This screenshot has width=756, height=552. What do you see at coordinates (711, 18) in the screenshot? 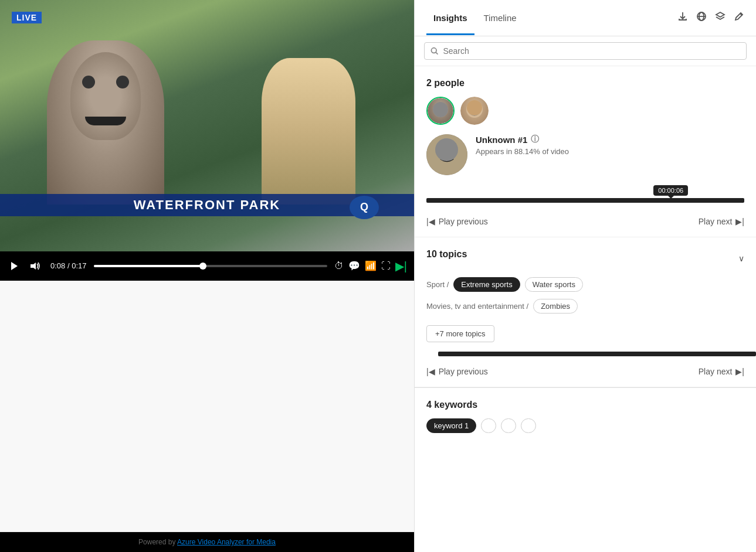
I see `panel-toolbar` at bounding box center [711, 18].